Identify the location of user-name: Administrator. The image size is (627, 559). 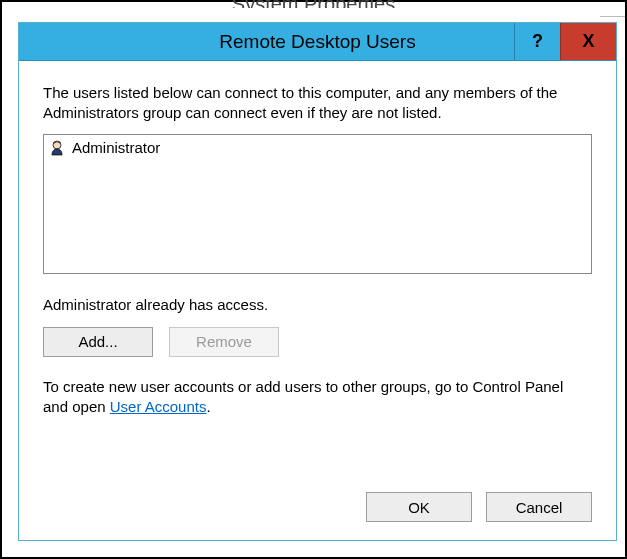
(116, 148).